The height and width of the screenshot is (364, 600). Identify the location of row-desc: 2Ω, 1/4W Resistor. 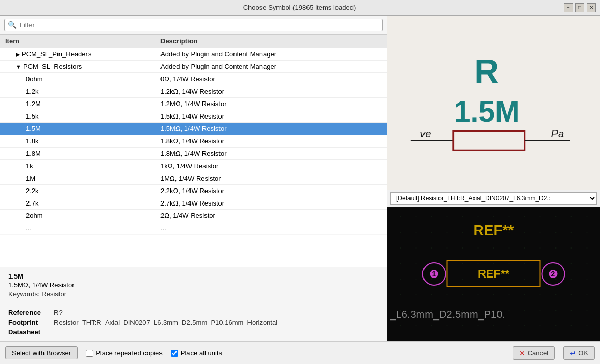
(271, 215).